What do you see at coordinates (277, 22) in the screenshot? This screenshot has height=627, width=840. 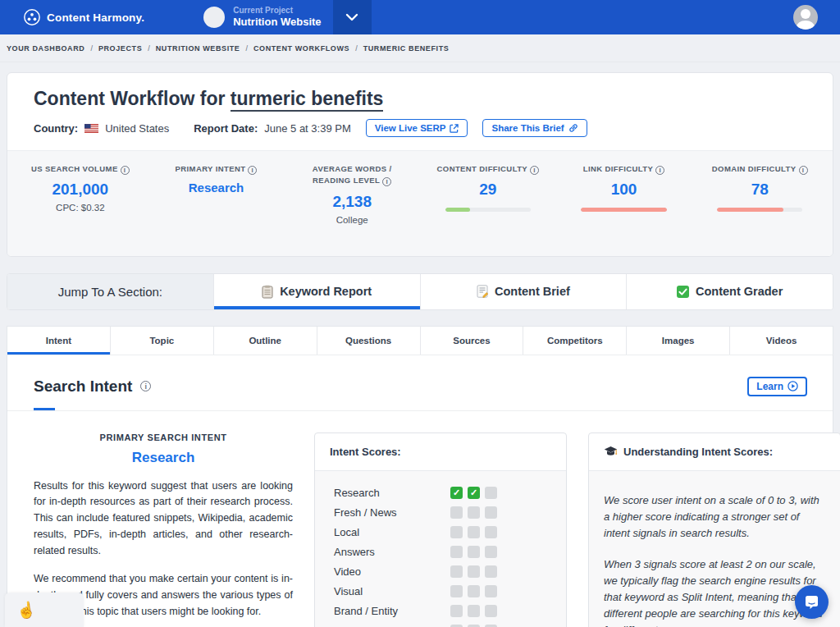 I see `current-project-name: Nutrition Website` at bounding box center [277, 22].